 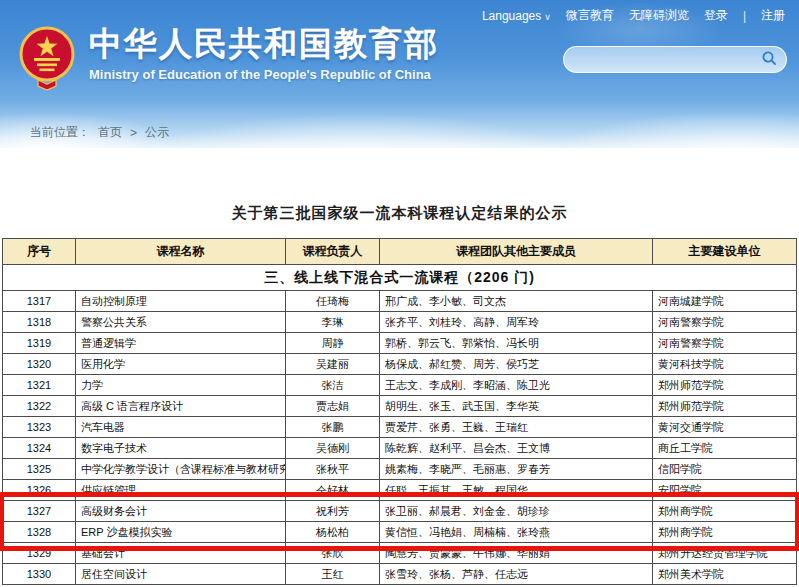 What do you see at coordinates (725, 490) in the screenshot?
I see `cell-institution: 安阳学院` at bounding box center [725, 490].